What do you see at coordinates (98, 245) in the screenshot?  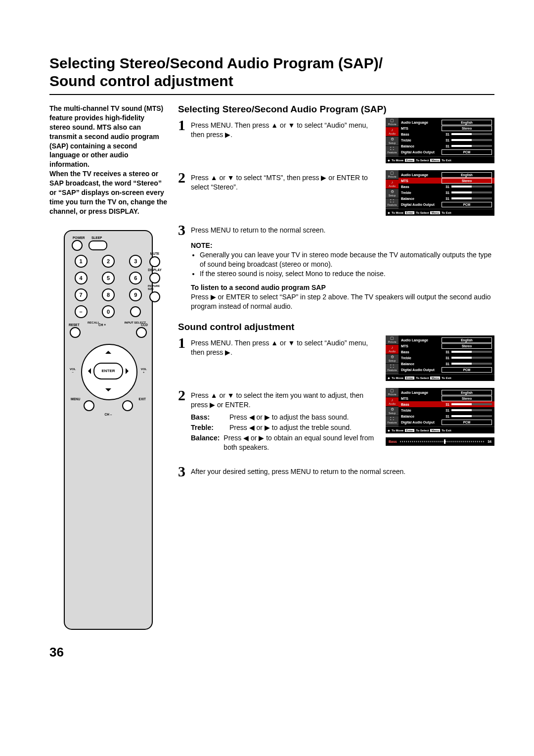 I see `sleep-button` at bounding box center [98, 245].